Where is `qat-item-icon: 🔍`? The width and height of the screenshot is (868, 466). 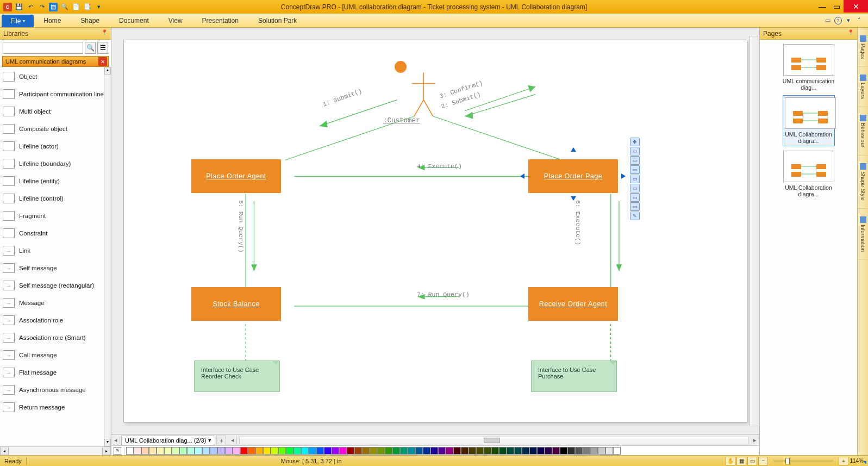 qat-item-icon: 🔍 is located at coordinates (65, 7).